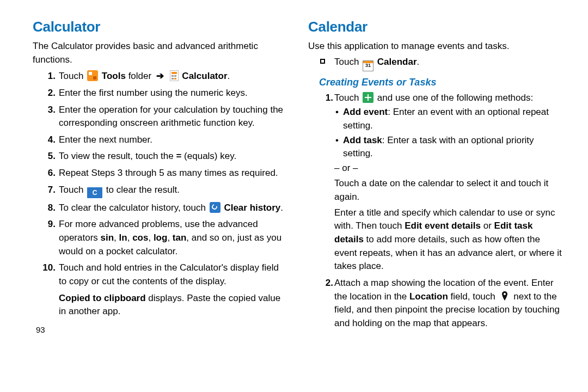  I want to click on step-10: 10. Touch and hold entries in the Calcul…, so click(160, 290).